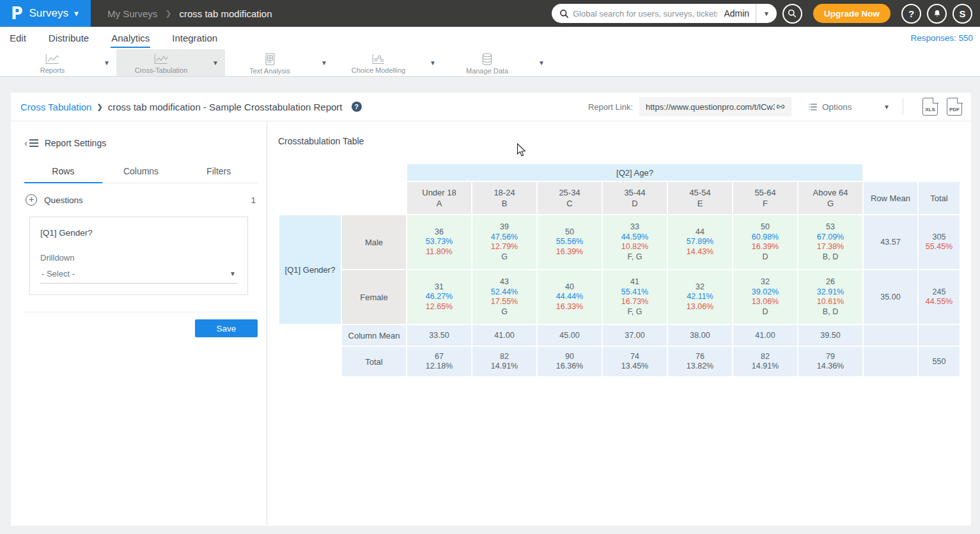  What do you see at coordinates (830, 198) in the screenshot?
I see `age-column-header: Above 64G` at bounding box center [830, 198].